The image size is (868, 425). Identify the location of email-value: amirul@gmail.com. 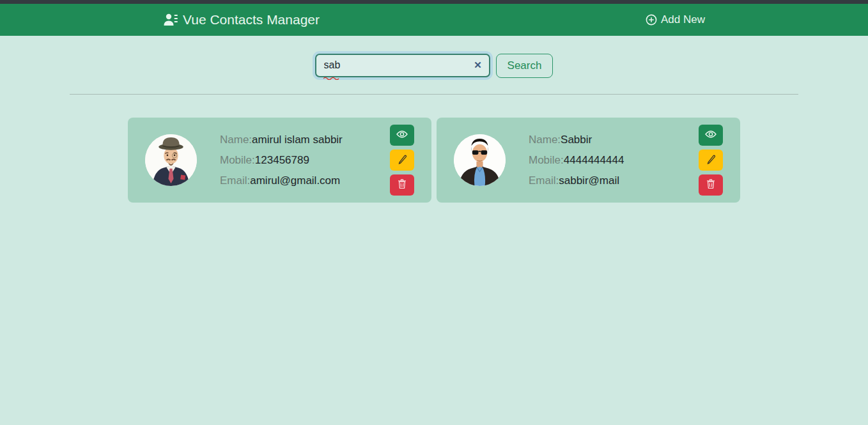
(295, 180).